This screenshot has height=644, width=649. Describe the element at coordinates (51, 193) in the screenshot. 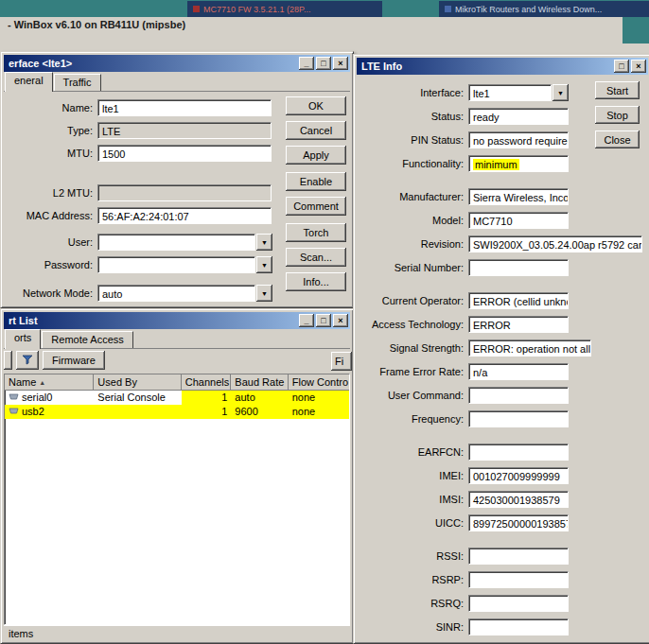

I see `l2mtu-label: L2 MTU:` at that location.